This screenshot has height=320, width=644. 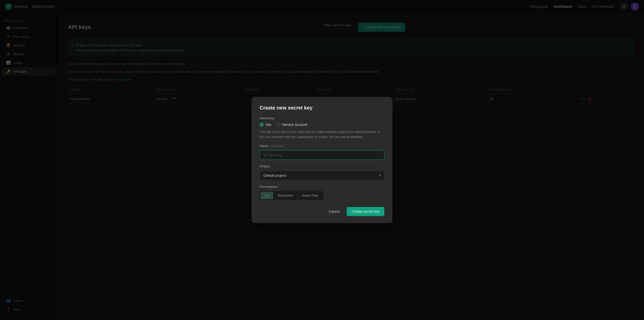 What do you see at coordinates (334, 211) in the screenshot?
I see `cancel-button: Cancel` at bounding box center [334, 211].